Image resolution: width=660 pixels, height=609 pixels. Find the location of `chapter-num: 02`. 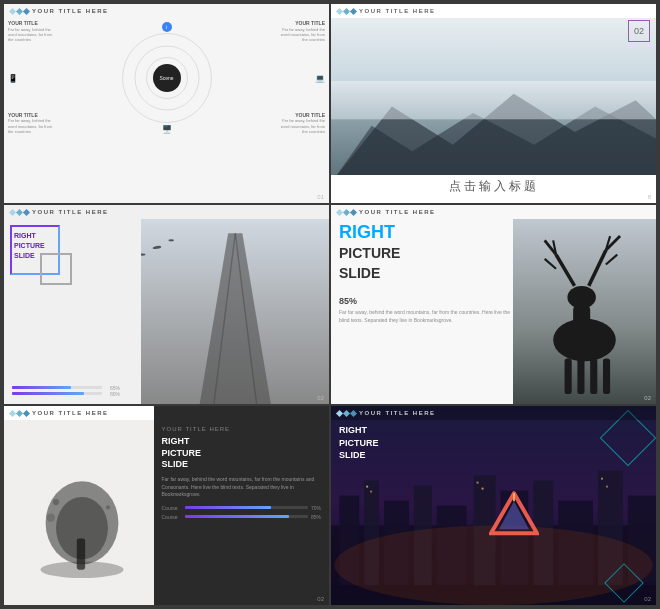

chapter-num: 02 is located at coordinates (639, 31).